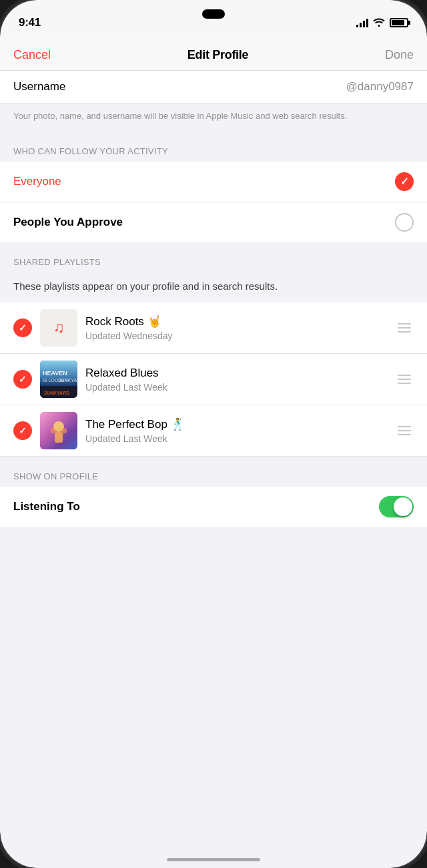  Describe the element at coordinates (37, 182) in the screenshot. I see `everyone-label: Everyone` at that location.